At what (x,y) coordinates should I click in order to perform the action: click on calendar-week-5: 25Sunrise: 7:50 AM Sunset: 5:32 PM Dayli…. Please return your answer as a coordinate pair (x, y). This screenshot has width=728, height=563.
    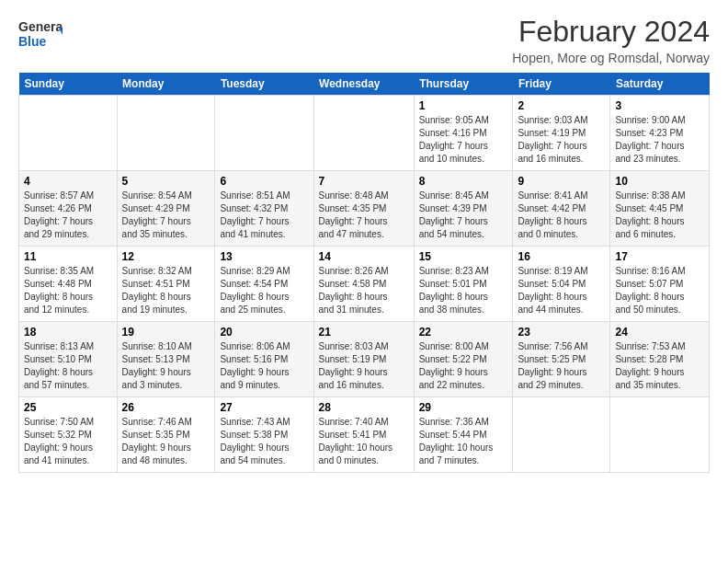
    Looking at the image, I should click on (364, 435).